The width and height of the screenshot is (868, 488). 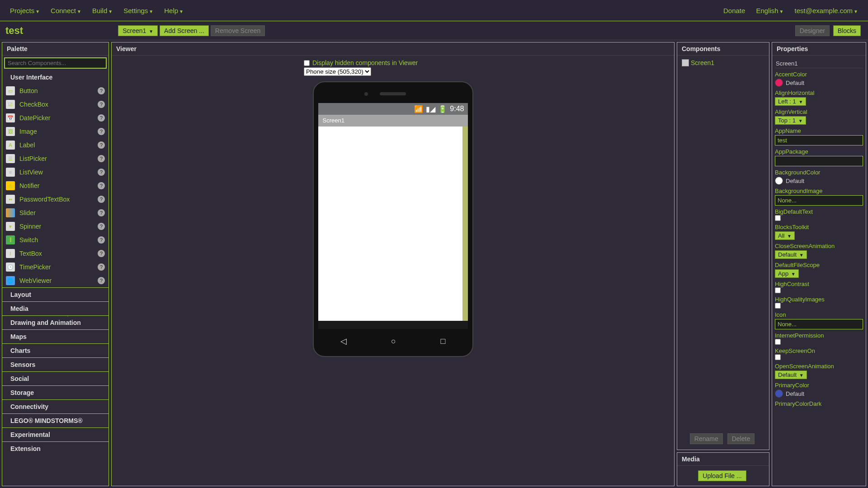 What do you see at coordinates (366, 94) in the screenshot?
I see `phone-camera-icon` at bounding box center [366, 94].